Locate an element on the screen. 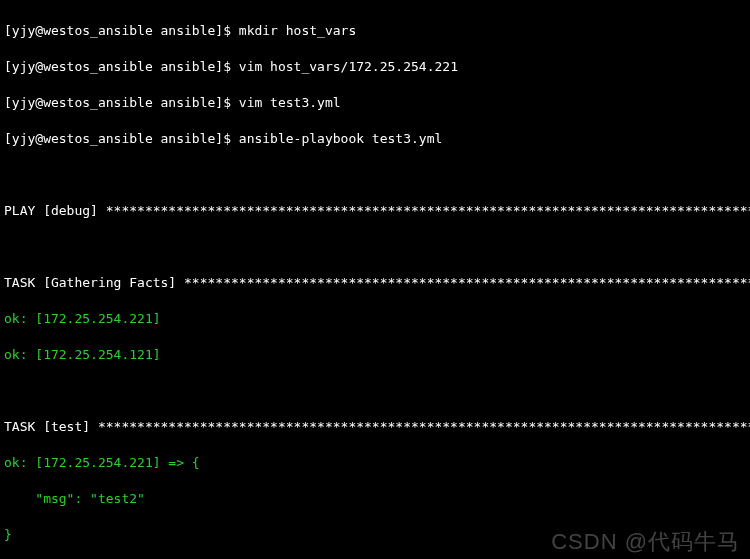 This screenshot has height=559, width=750. task-gathering-facts-header: TASK [Gathering Facts] is located at coordinates (94, 282).